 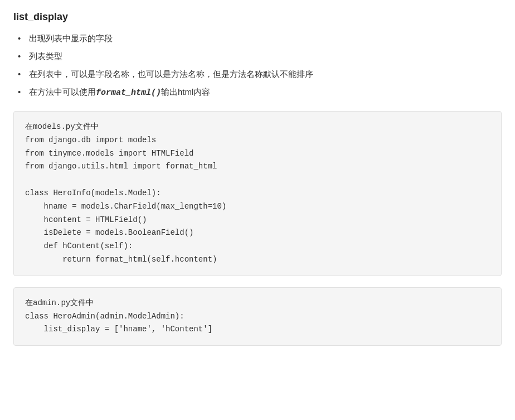 What do you see at coordinates (258, 317) in the screenshot?
I see `code-block-admin: 在admin.py文件中 class HeroAdmin(admin.Model…` at bounding box center [258, 317].